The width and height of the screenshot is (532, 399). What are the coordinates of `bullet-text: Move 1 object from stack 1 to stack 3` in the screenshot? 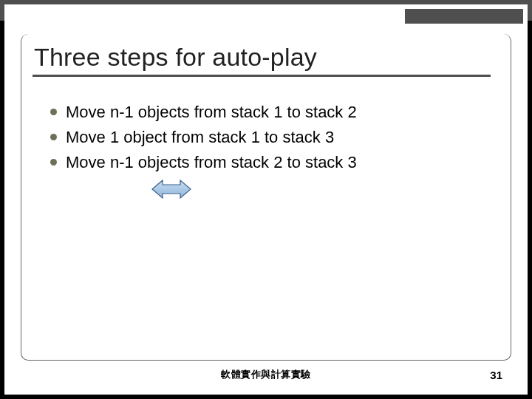 It's located at (200, 137).